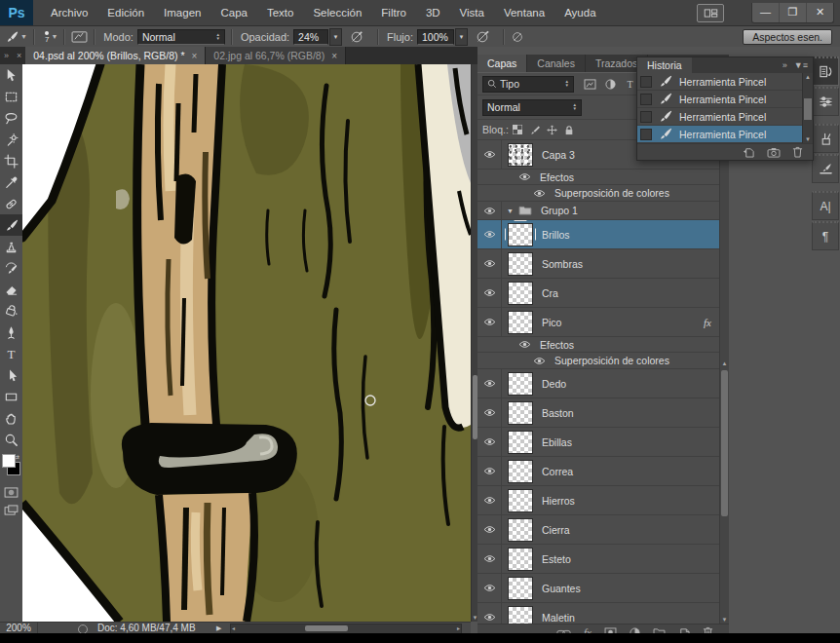 The image size is (840, 643). I want to click on layer-row-cierra: Cierra, so click(603, 530).